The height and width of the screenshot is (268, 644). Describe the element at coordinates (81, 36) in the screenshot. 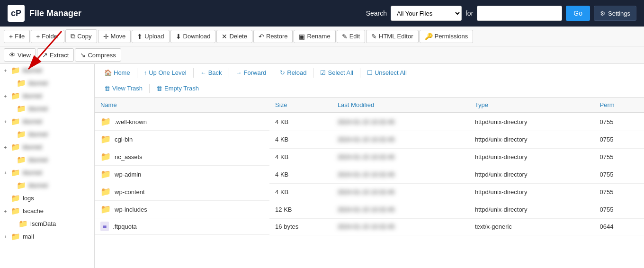

I see `copy-button: ⧉ Copy` at that location.